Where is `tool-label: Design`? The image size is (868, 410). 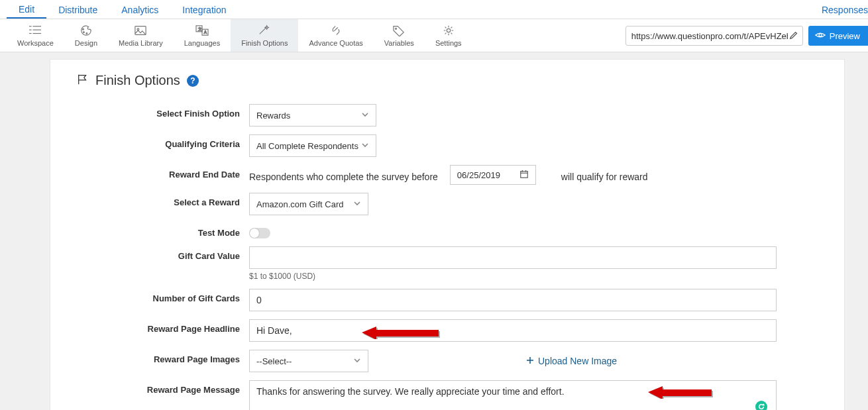 tool-label: Design is located at coordinates (86, 43).